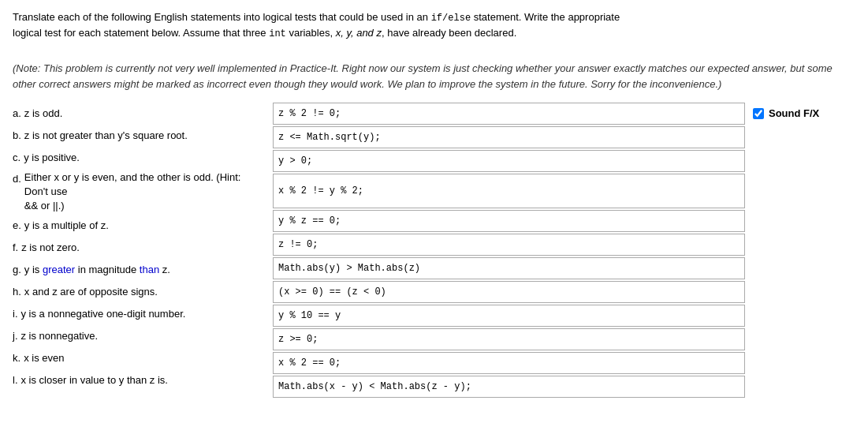 The width and height of the screenshot is (868, 423). What do you see at coordinates (509, 363) in the screenshot?
I see `answer-k` at bounding box center [509, 363].